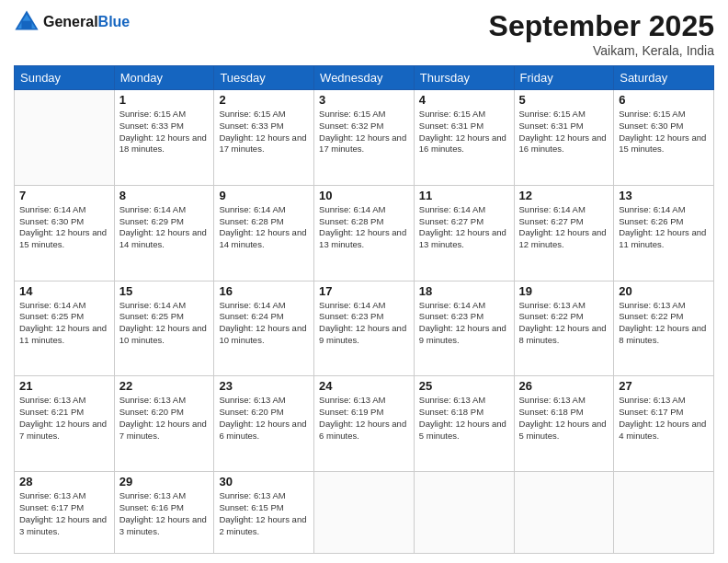 The image size is (728, 563). Describe the element at coordinates (364, 78) in the screenshot. I see `calendar-header-row: Sunday Monday Tuesday Wednesday Thursday…` at that location.